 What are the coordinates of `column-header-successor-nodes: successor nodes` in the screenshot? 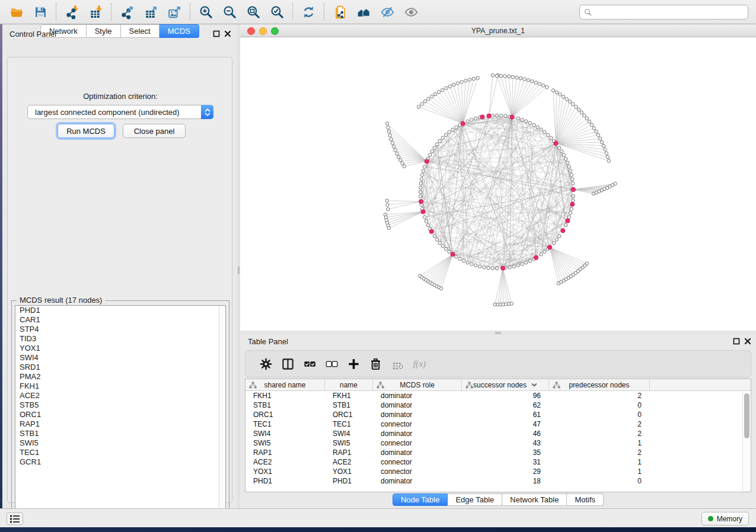 It's located at (505, 385).